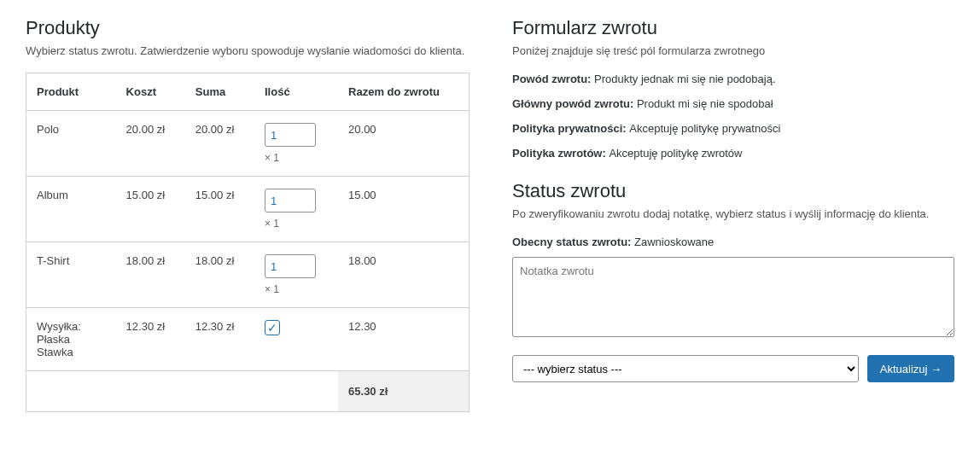  Describe the element at coordinates (150, 340) in the screenshot. I see `cell-cost: 12.30 zł` at that location.